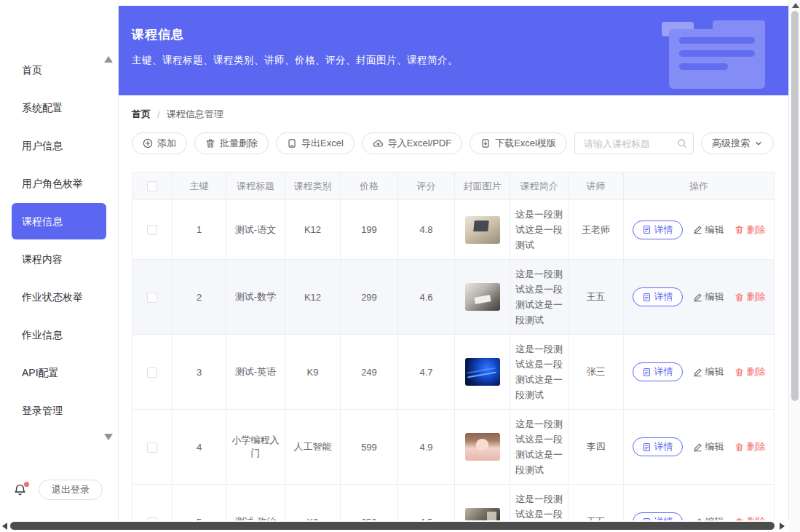 The image size is (800, 532). What do you see at coordinates (370, 297) in the screenshot?
I see `cell-price: 299` at bounding box center [370, 297].